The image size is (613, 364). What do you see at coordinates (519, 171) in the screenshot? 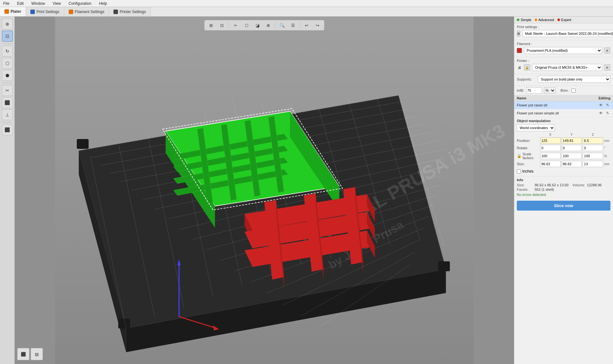
I see `inches-checkbox` at bounding box center [519, 171].